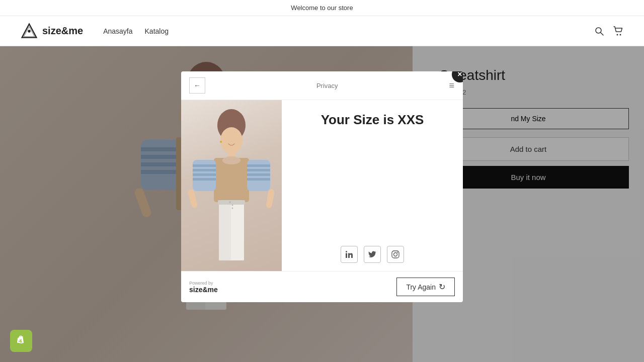 Image resolution: width=644 pixels, height=362 pixels. I want to click on modal-product-svg, so click(231, 186).